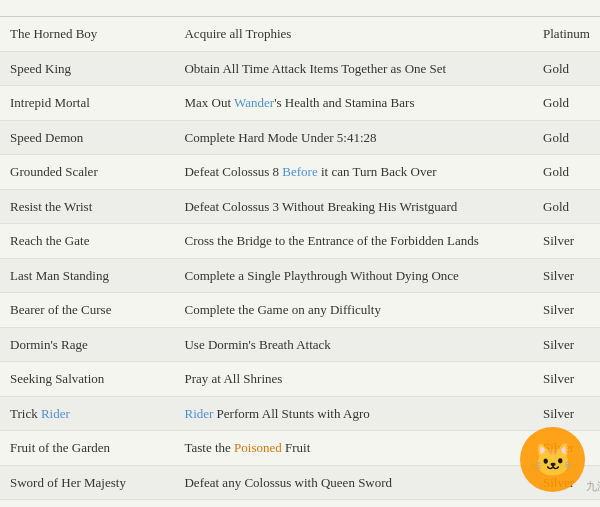  I want to click on cell-name: Bearer of the Curse, so click(87, 310).